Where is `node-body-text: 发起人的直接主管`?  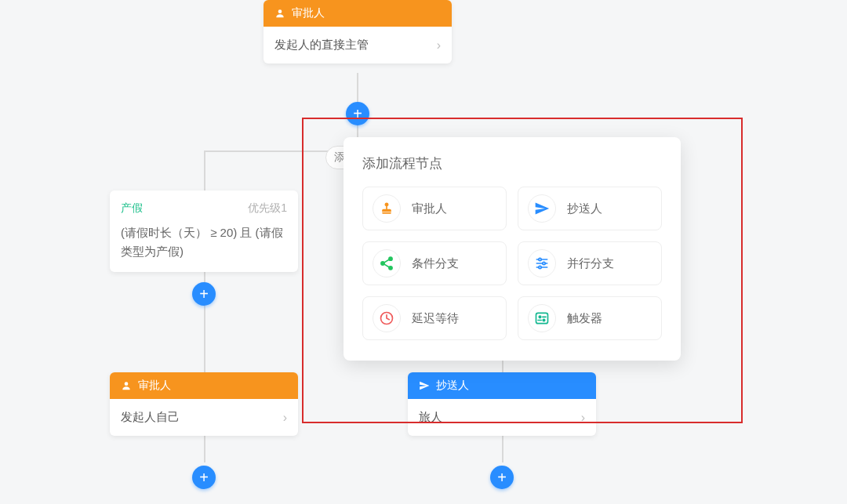 node-body-text: 发起人的直接主管 is located at coordinates (322, 45).